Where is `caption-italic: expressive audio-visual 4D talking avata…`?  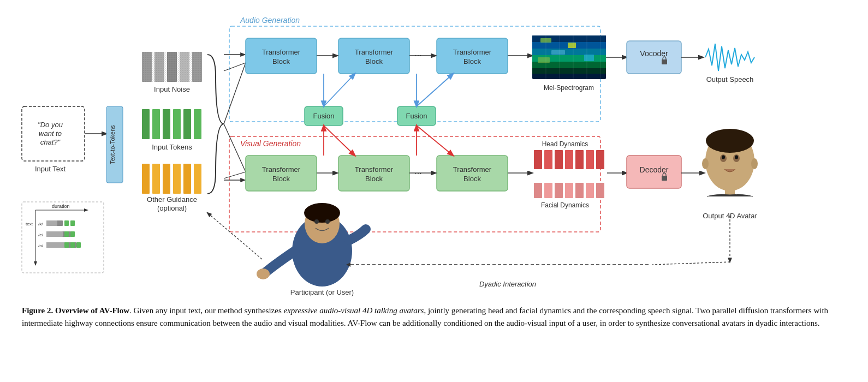
caption-italic: expressive audio-visual 4D talking avata… is located at coordinates (354, 311).